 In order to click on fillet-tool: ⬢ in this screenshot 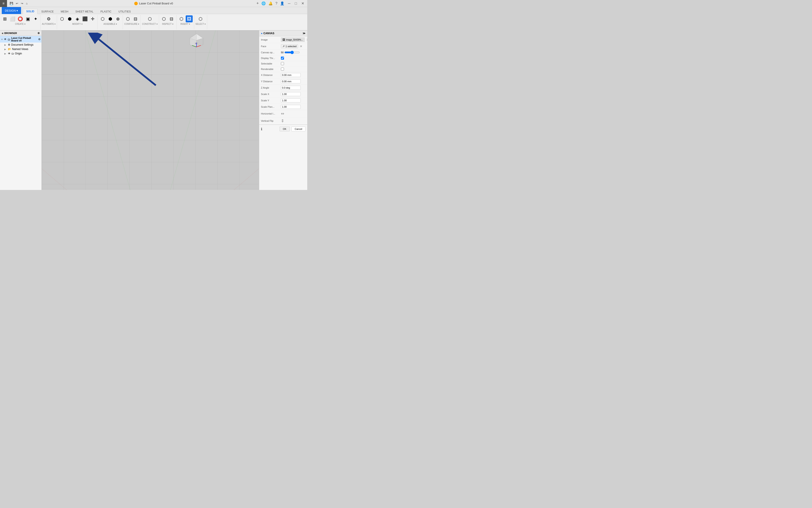, I will do `click(70, 19)`.